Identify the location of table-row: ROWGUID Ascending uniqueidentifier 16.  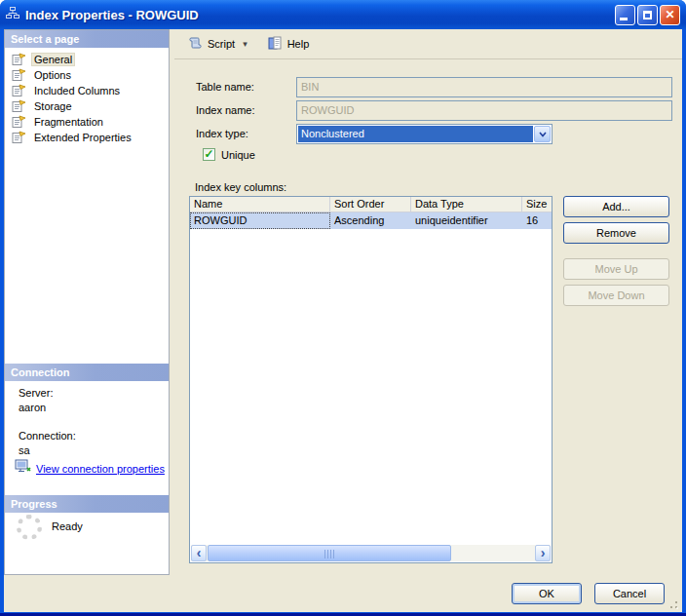
(370, 220).